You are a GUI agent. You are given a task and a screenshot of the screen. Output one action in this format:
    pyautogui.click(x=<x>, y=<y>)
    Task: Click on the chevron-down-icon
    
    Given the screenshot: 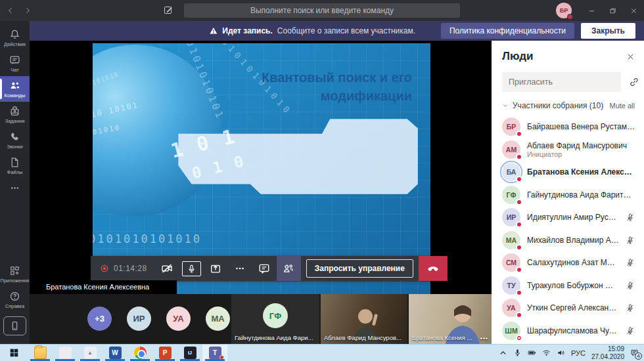 What is the action you would take?
    pyautogui.click(x=505, y=106)
    